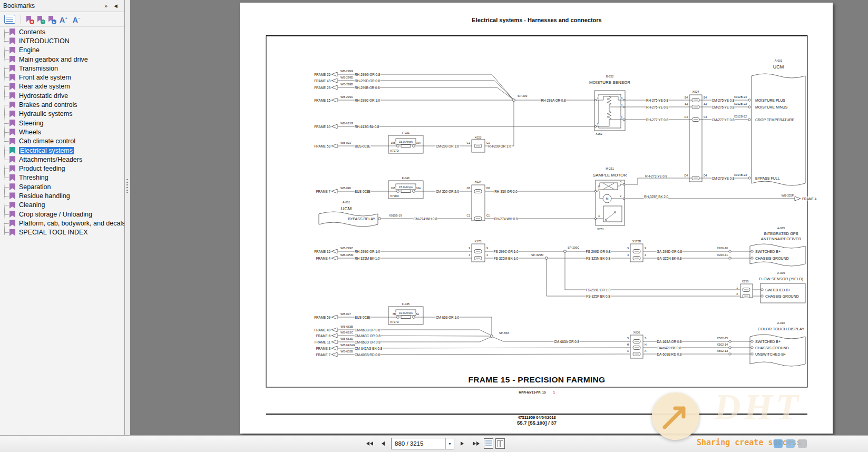 This screenshot has width=868, height=452. I want to click on previous-page-button, so click(383, 444).